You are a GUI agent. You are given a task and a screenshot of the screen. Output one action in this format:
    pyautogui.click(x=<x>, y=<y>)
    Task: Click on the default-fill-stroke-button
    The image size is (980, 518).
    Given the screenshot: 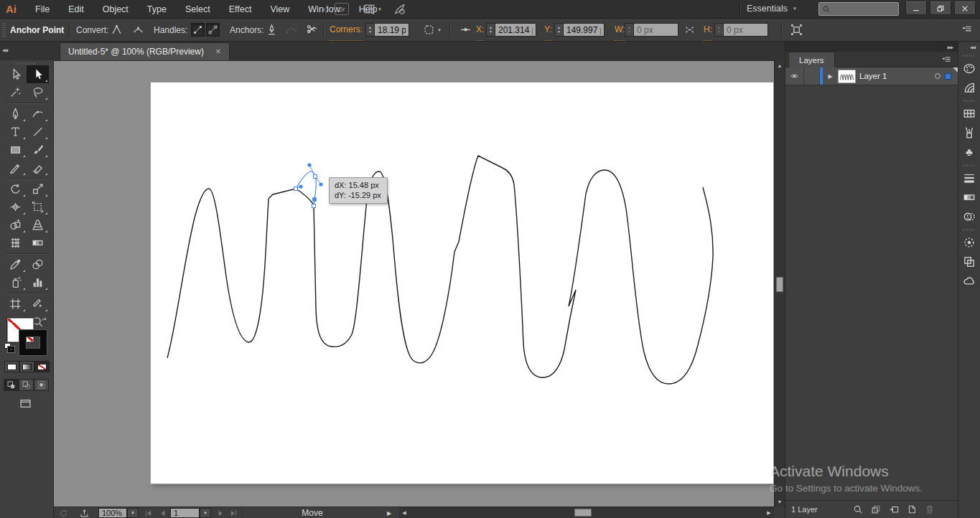 What is the action you would take?
    pyautogui.click(x=10, y=348)
    